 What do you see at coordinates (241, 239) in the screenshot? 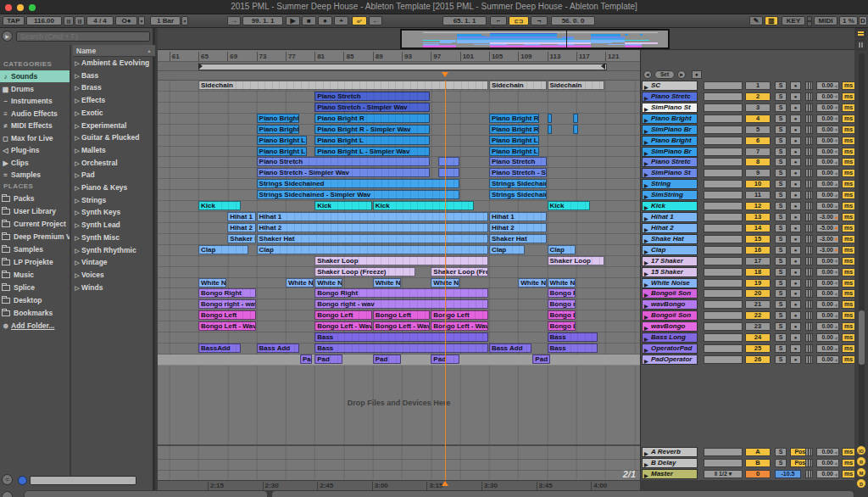
I see `arrangement-clip: Shaker Hat` at bounding box center [241, 239].